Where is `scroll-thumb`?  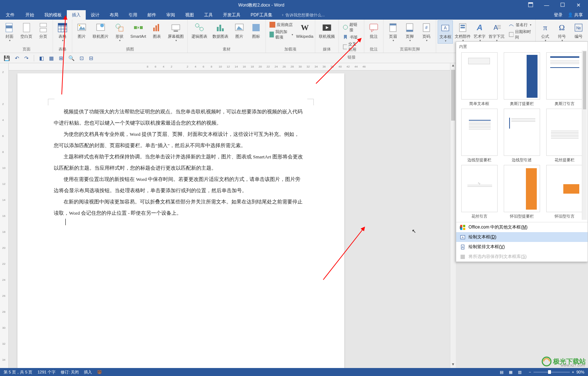 scroll-thumb is located at coordinates (453, 95).